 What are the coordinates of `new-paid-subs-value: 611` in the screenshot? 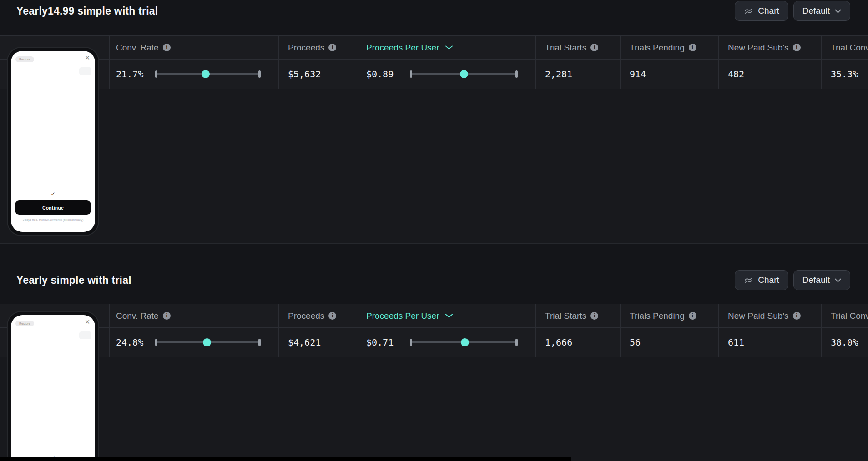 It's located at (736, 342).